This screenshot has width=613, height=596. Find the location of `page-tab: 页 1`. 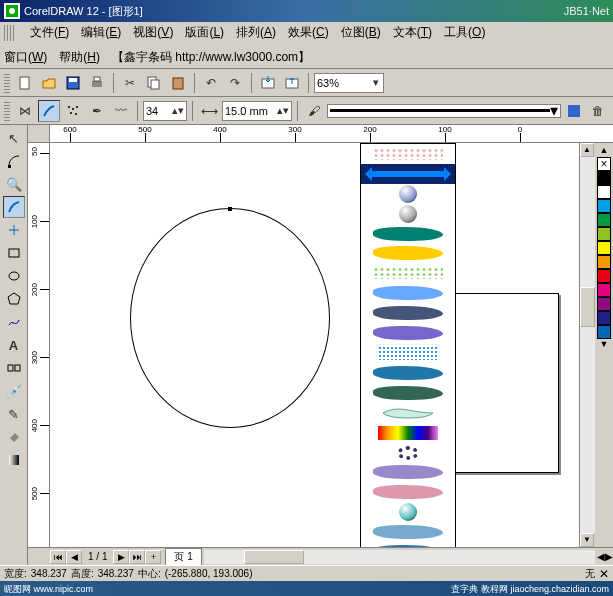

page-tab: 页 1 is located at coordinates (183, 556).